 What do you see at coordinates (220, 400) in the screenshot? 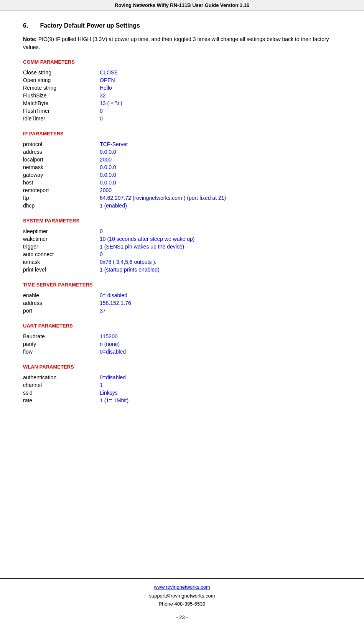
I see `param-value-cell: 1 (1= 1Mbit)` at bounding box center [220, 400].